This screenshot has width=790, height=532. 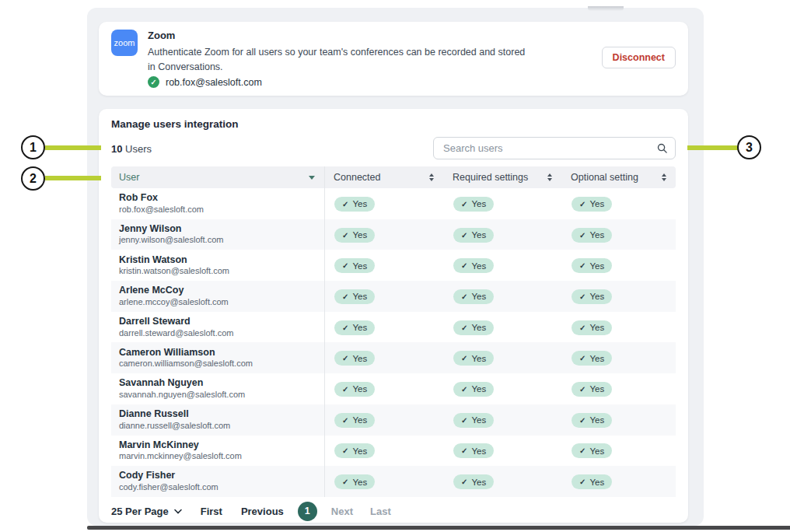 I want to click on search-icon, so click(x=662, y=149).